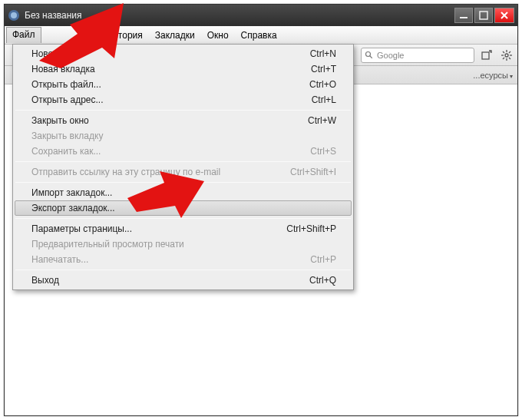 Image resolution: width=522 pixels, height=420 pixels. I want to click on menu-item-export-bookmarks: Экспорт закладок..., so click(183, 208).